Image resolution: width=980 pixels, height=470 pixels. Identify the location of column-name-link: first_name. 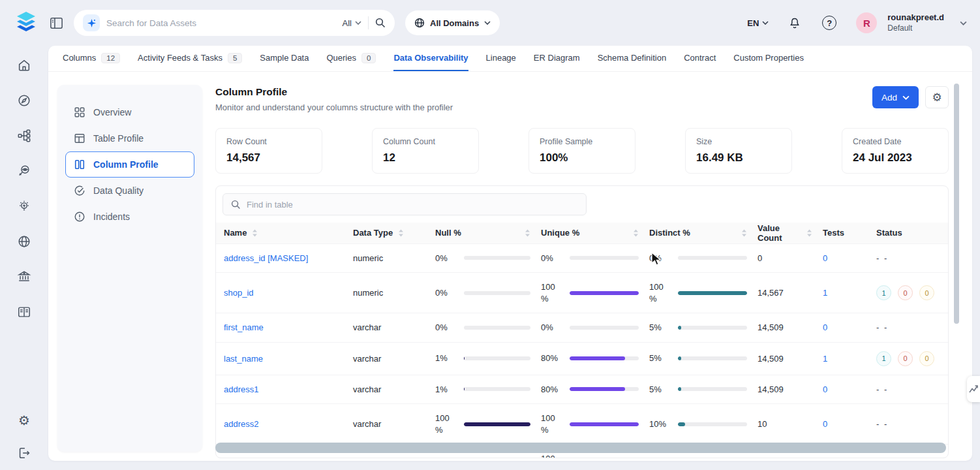
(244, 328).